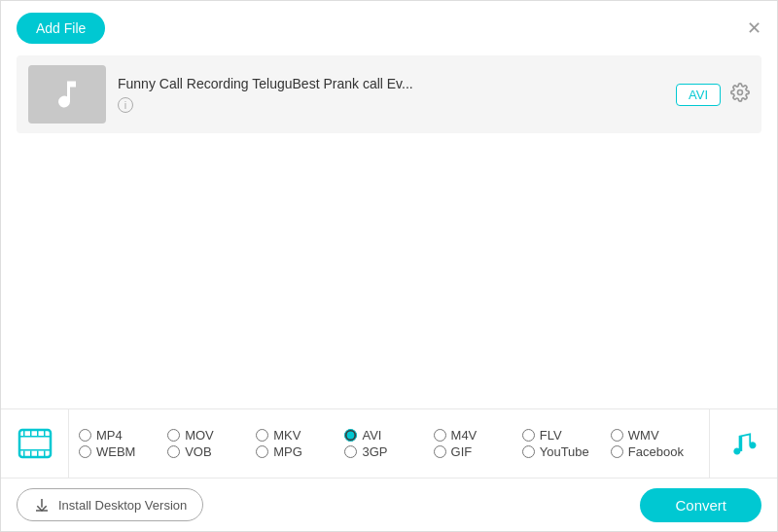 The height and width of the screenshot is (532, 778). I want to click on format-option-webm: WEBM, so click(123, 451).